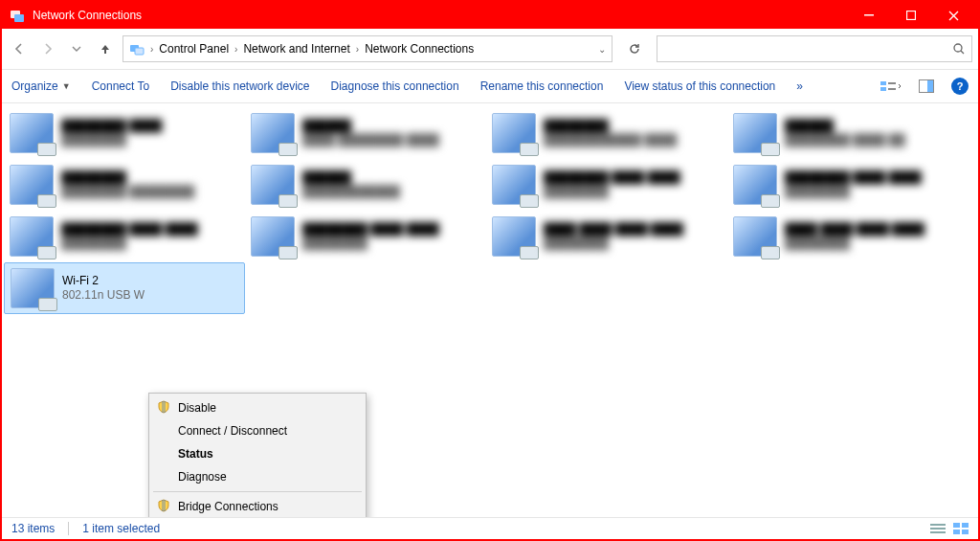  I want to click on close-button, so click(953, 15).